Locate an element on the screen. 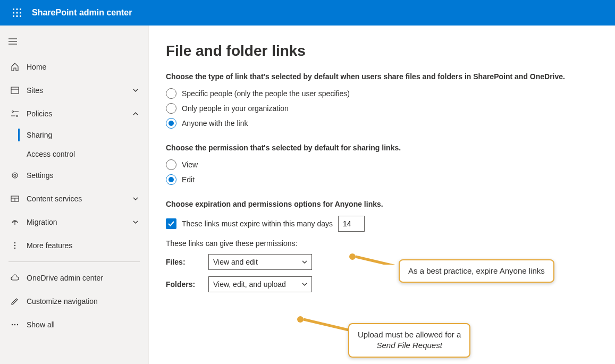  nav-migration: Migration is located at coordinates (74, 222).